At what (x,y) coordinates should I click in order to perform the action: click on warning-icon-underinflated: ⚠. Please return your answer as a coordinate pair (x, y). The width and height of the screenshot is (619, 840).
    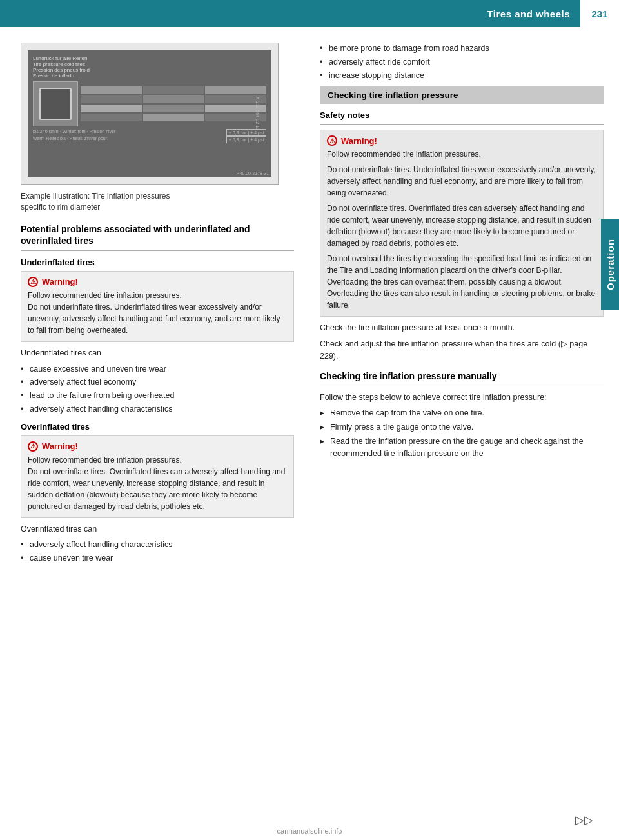
    Looking at the image, I should click on (33, 282).